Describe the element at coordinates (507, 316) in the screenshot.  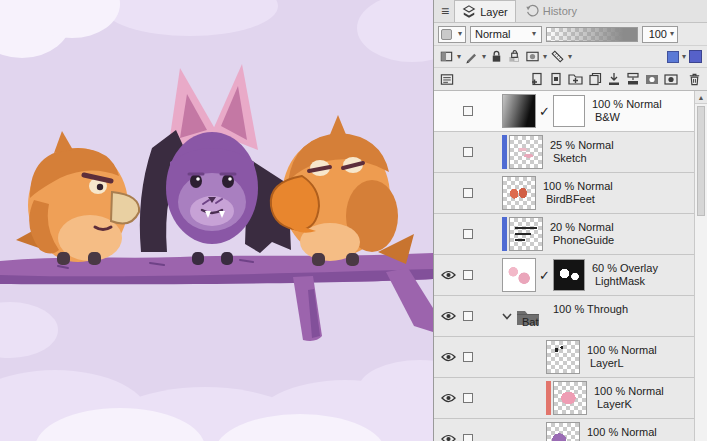
I see `collapse-expand-icon` at that location.